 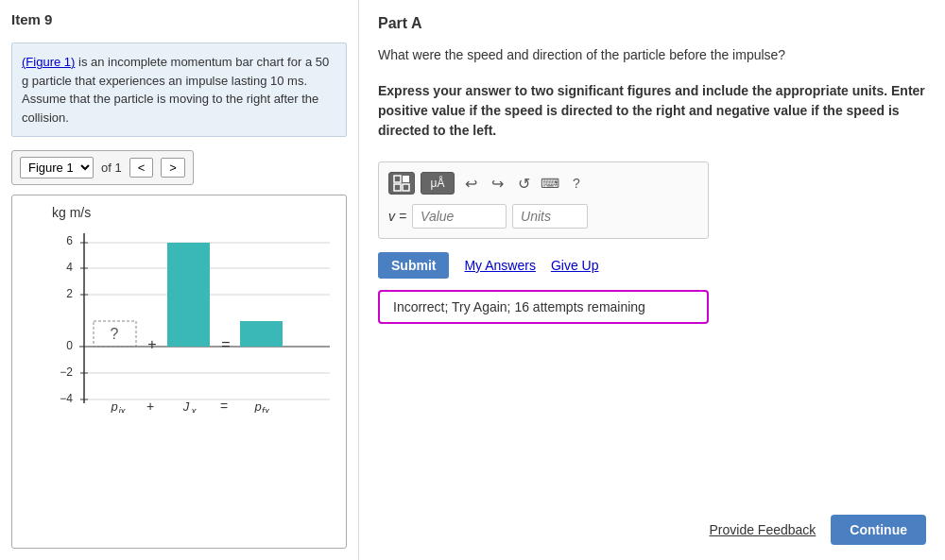 I want to click on my-answers-link: My Answers, so click(x=499, y=265).